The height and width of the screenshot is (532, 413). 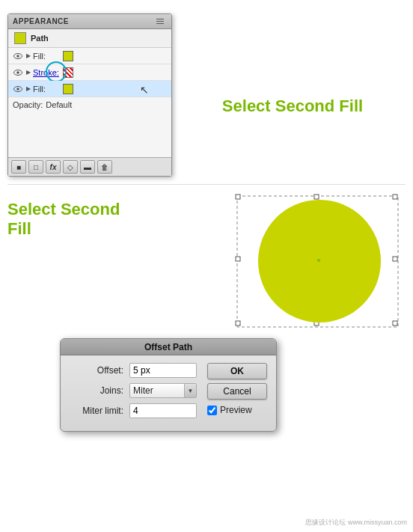 What do you see at coordinates (58, 105) in the screenshot?
I see `opacity-value: Default` at bounding box center [58, 105].